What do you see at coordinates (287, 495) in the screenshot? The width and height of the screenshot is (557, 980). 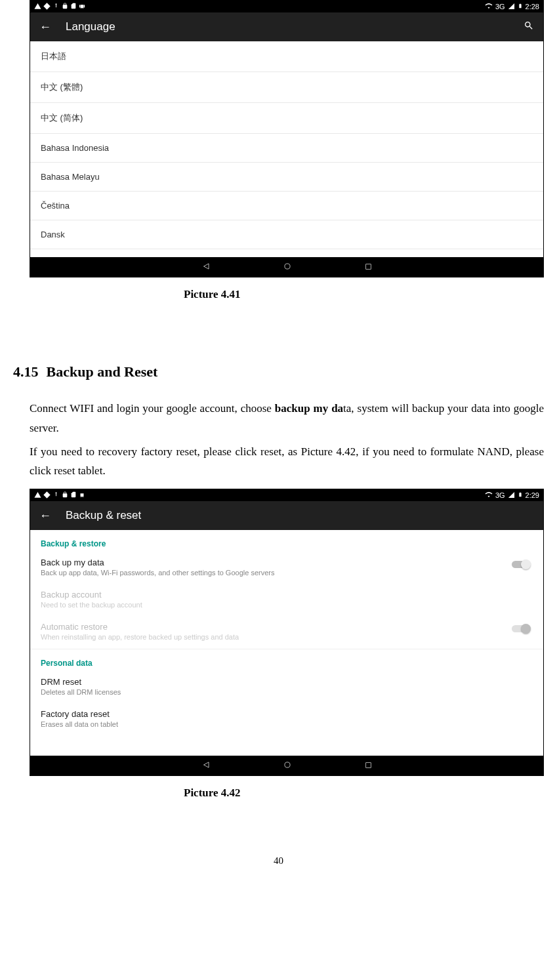 I see `status-bar: 3G 2:29` at bounding box center [287, 495].